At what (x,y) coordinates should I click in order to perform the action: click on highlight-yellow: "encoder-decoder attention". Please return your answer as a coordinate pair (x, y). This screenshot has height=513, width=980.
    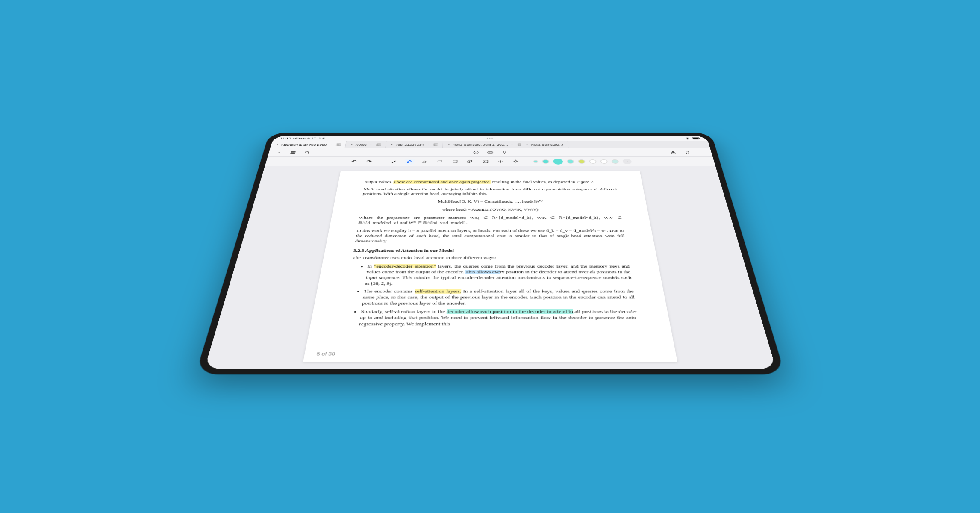
    Looking at the image, I should click on (405, 266).